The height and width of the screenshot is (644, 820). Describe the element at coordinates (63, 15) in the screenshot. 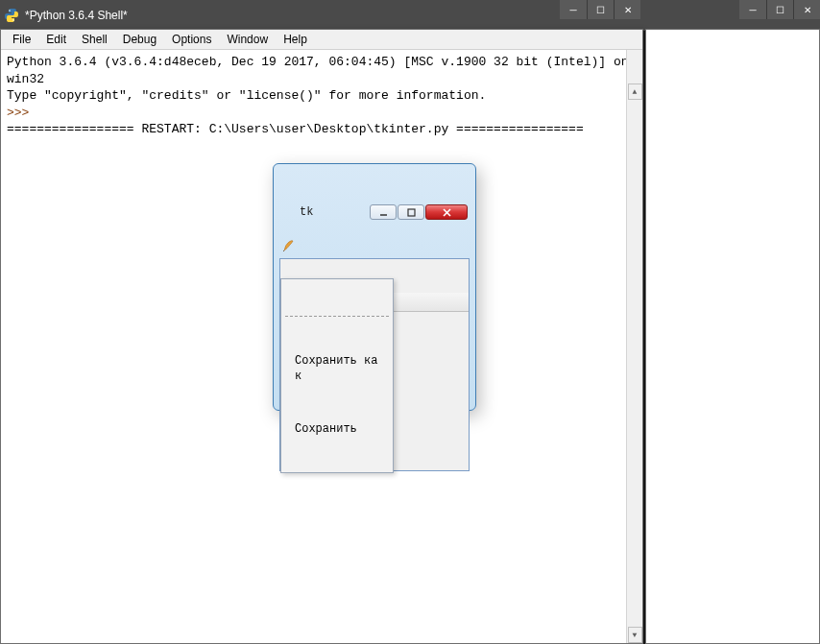

I see `taskbar-title-group: *Python 3.6.4 Shell*` at that location.